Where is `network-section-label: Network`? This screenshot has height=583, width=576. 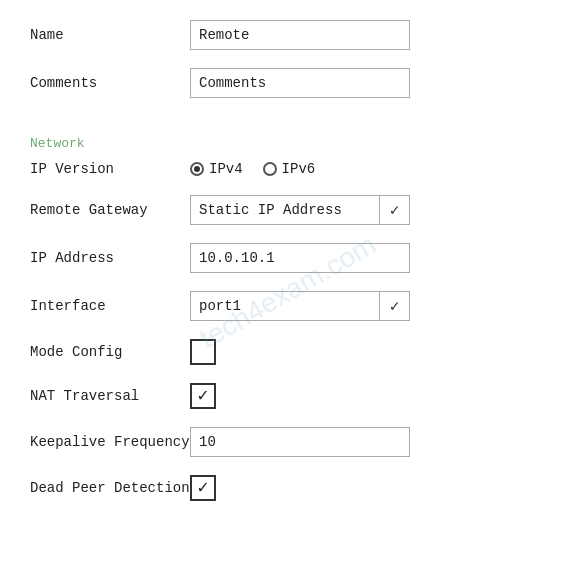
network-section-label: Network is located at coordinates (288, 144).